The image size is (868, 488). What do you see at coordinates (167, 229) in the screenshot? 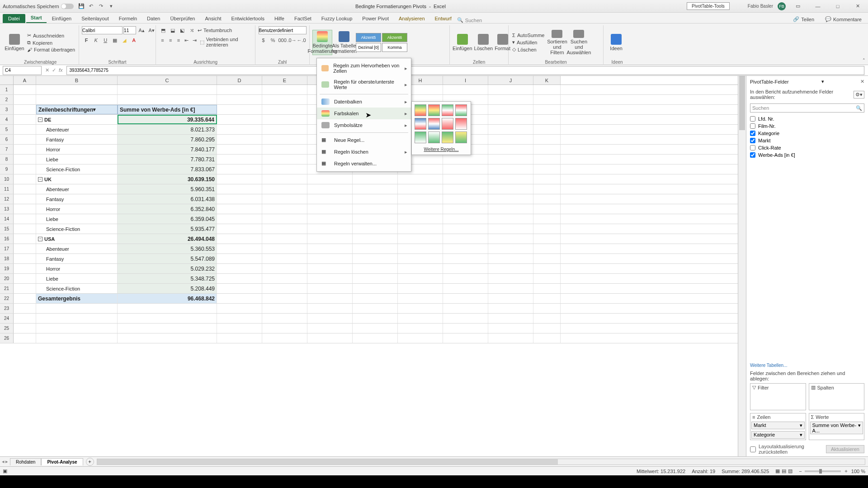
I see `cell: 5.935.477` at bounding box center [167, 229].